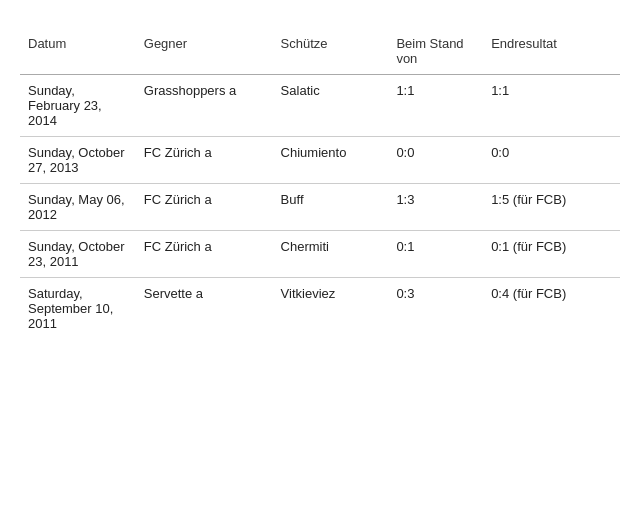 Image resolution: width=640 pixels, height=507 pixels. I want to click on cell-schutze: Vitkieviez, so click(331, 309).